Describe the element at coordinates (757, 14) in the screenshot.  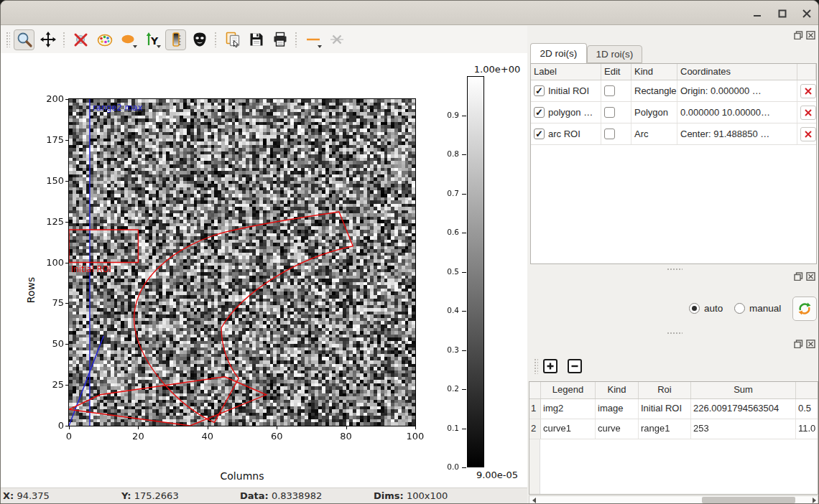
I see `minimize-icon` at that location.